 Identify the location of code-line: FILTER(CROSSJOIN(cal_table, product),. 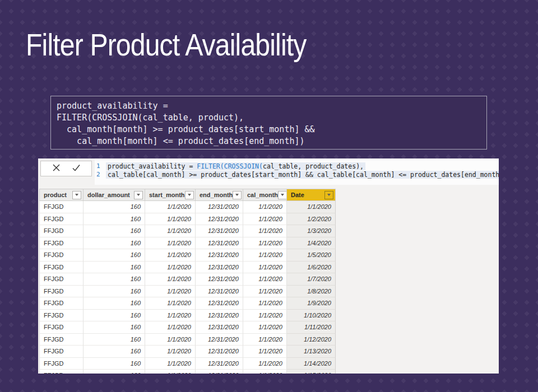
(271, 118).